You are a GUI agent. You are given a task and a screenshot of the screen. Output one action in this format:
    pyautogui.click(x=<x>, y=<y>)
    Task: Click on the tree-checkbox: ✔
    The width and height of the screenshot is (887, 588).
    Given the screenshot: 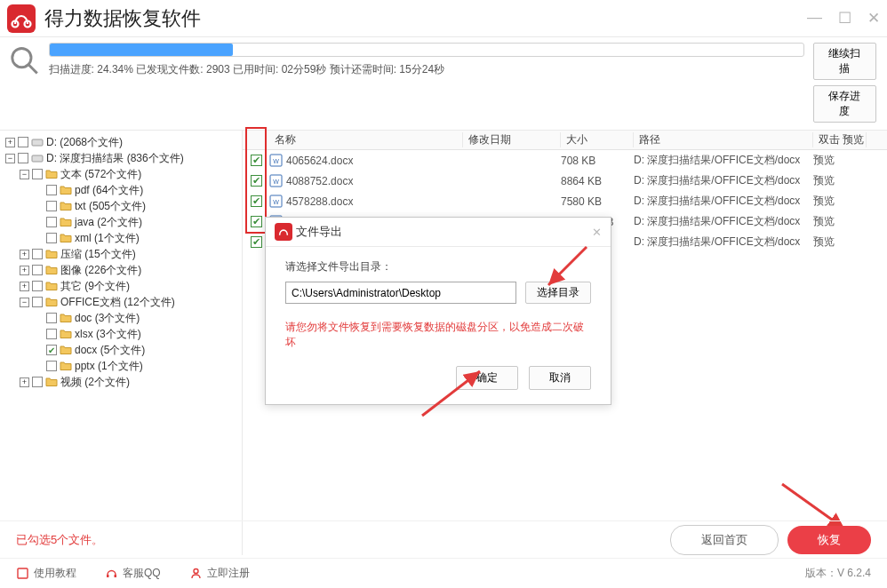 What is the action you would take?
    pyautogui.click(x=52, y=350)
    